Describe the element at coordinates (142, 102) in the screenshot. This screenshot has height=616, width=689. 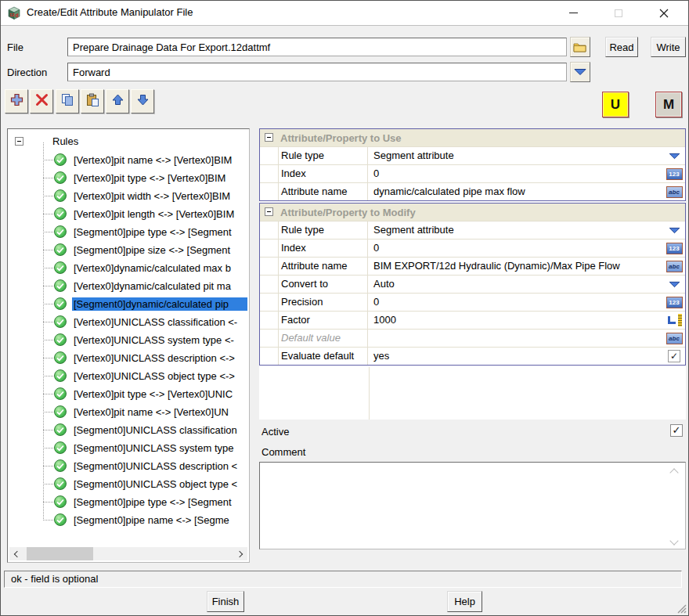
I see `move-down-button` at that location.